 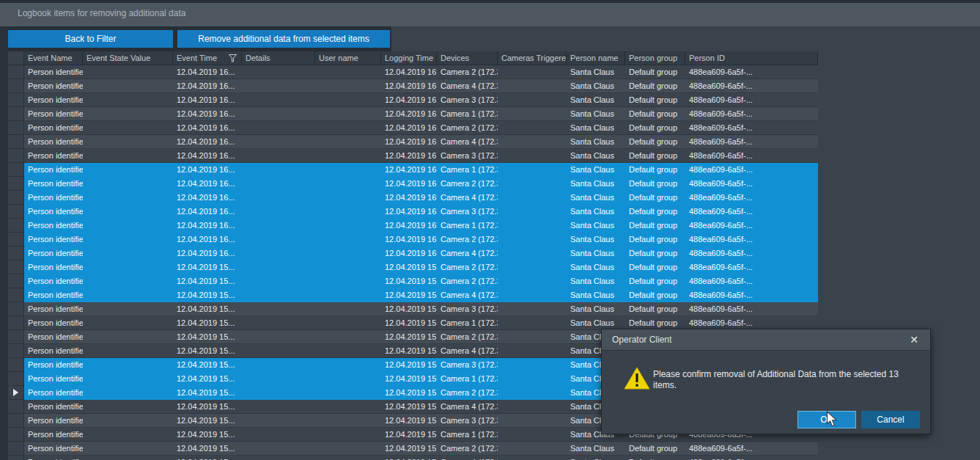 I want to click on close-icon: ✕, so click(x=914, y=340).